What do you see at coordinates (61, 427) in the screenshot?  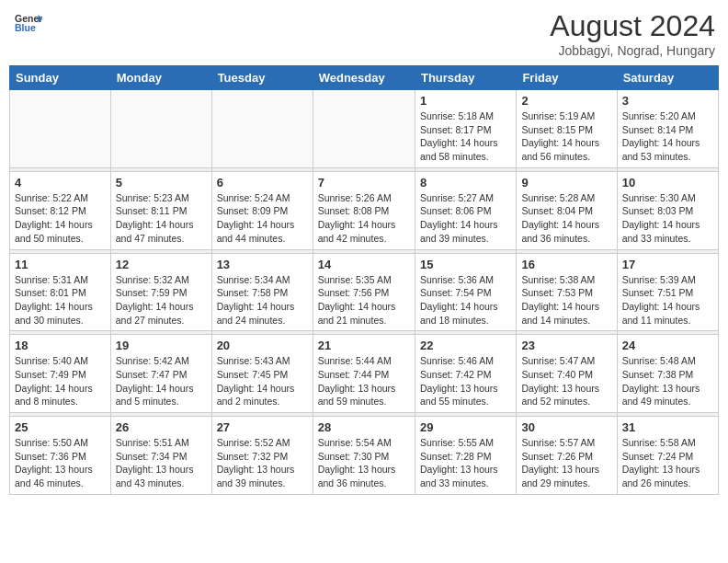 I see `day-number: 25` at bounding box center [61, 427].